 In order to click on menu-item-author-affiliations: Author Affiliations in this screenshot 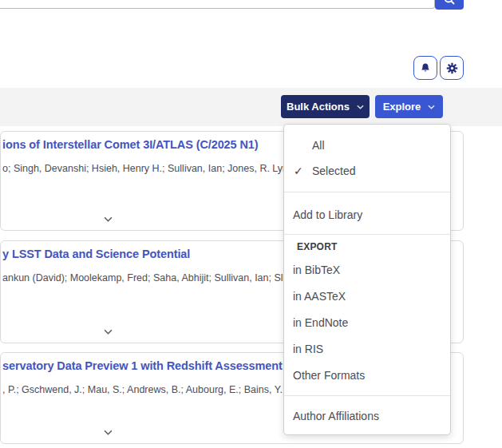, I will do `click(367, 416)`.